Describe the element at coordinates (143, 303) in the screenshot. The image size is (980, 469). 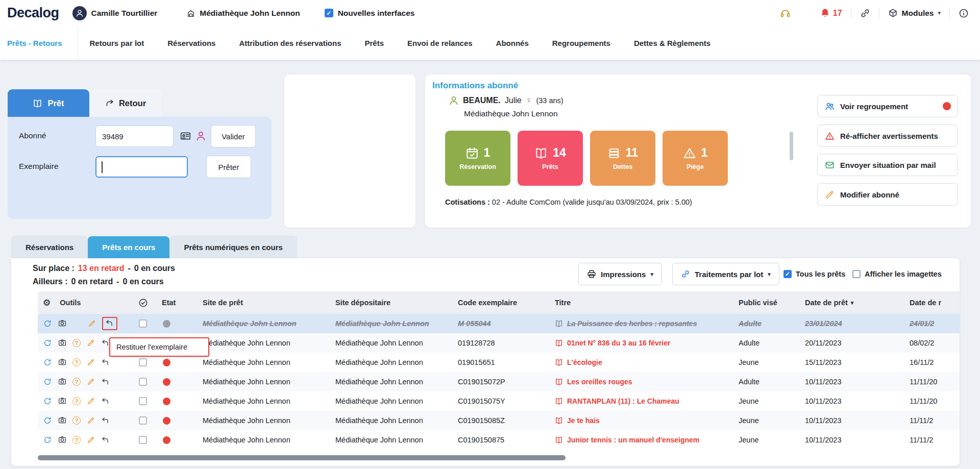
I see `select-all-icon` at that location.